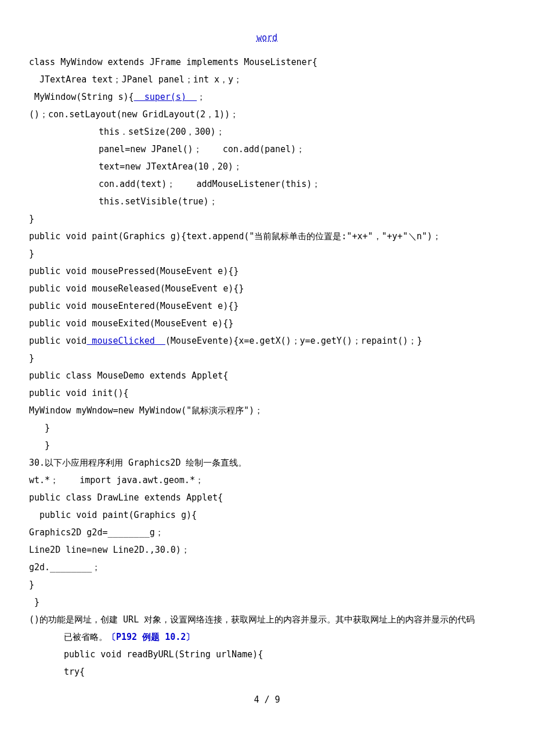 This screenshot has height=756, width=534. Describe the element at coordinates (267, 271) in the screenshot. I see `code-line: public void mousePressed(MouseEvent e){}` at that location.